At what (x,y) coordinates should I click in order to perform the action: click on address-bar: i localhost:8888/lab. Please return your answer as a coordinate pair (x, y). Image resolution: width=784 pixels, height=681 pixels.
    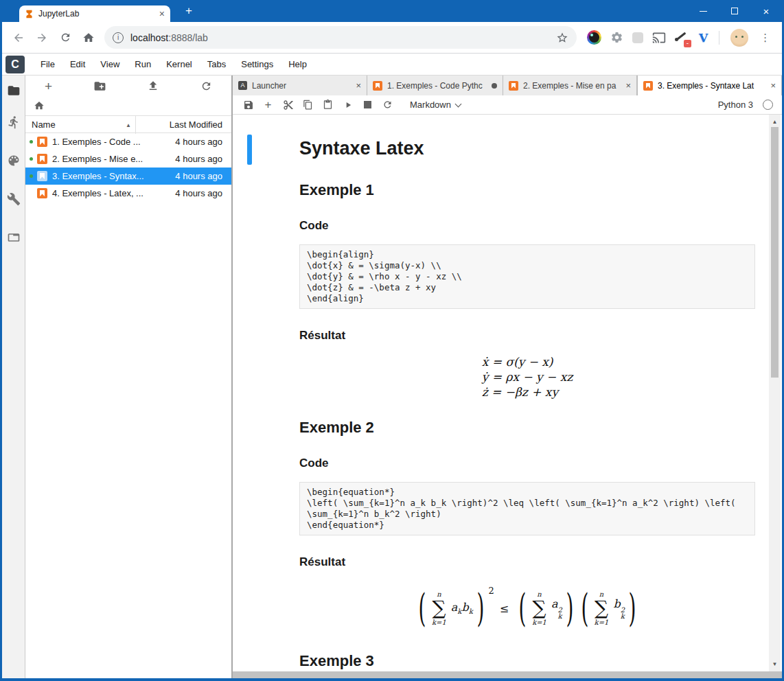
    Looking at the image, I should click on (341, 37).